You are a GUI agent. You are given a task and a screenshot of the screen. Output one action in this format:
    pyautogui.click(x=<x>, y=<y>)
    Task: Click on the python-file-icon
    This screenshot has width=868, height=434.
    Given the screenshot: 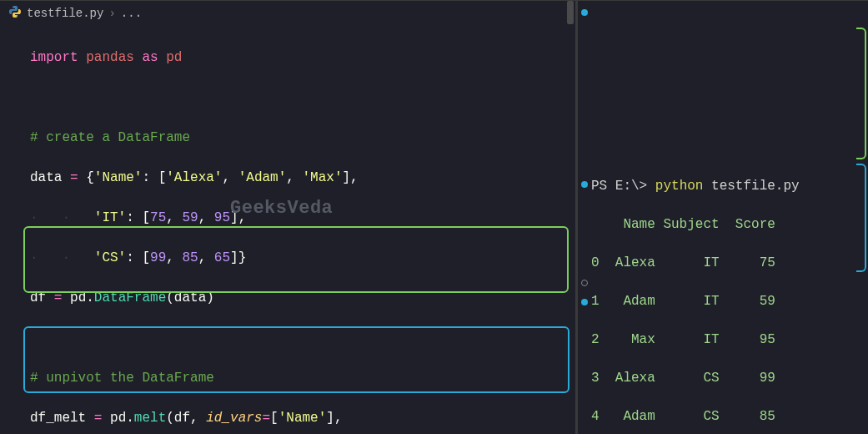 What is the action you would take?
    pyautogui.click(x=15, y=13)
    